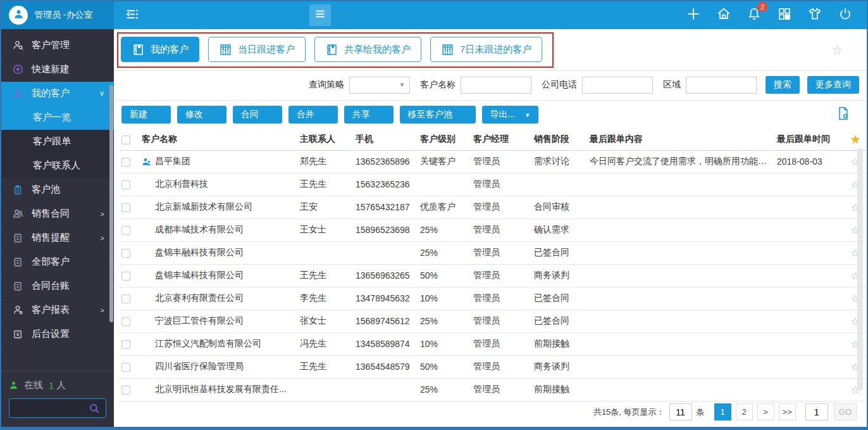 This screenshot has height=430, width=868. Describe the element at coordinates (815, 15) in the screenshot. I see `theme-button` at that location.